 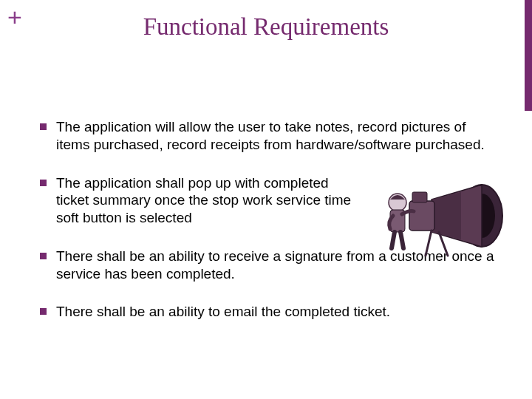 What do you see at coordinates (266, 312) in the screenshot?
I see `list-item: There shall be an ability to email the c…` at bounding box center [266, 312].